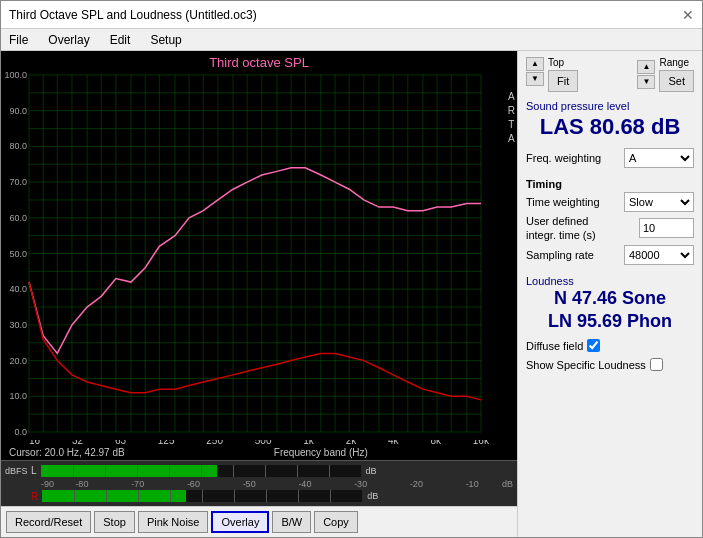  Describe the element at coordinates (114, 522) in the screenshot. I see `stop-button: Stop` at that location.